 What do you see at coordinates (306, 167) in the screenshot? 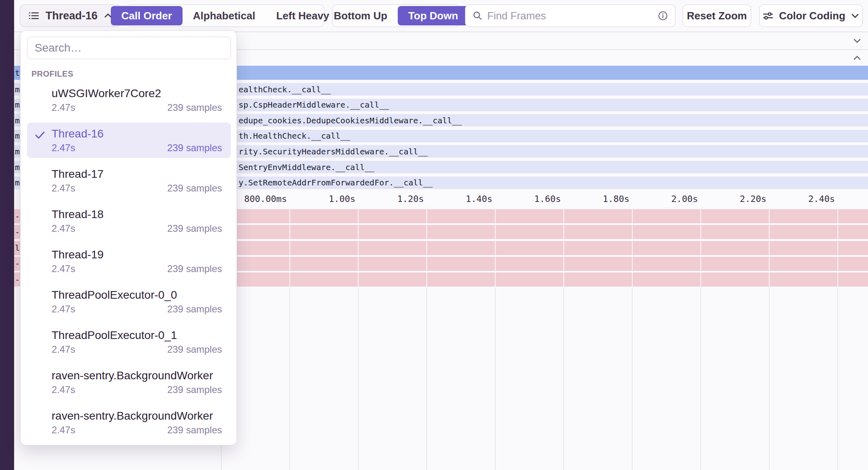
I see `frame-label-fragment: SentryEnvMiddleware.__call__` at bounding box center [306, 167].